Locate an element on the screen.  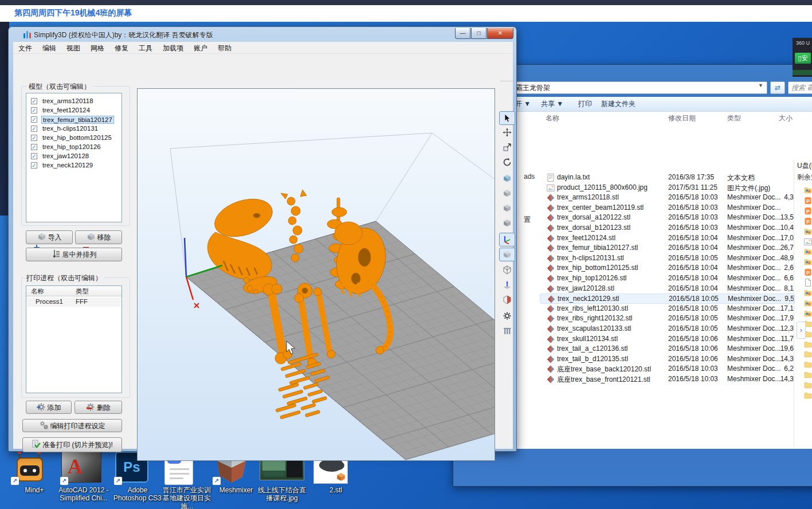
model-list-item: ✓trex_jaw120128 is located at coordinates (74, 156).